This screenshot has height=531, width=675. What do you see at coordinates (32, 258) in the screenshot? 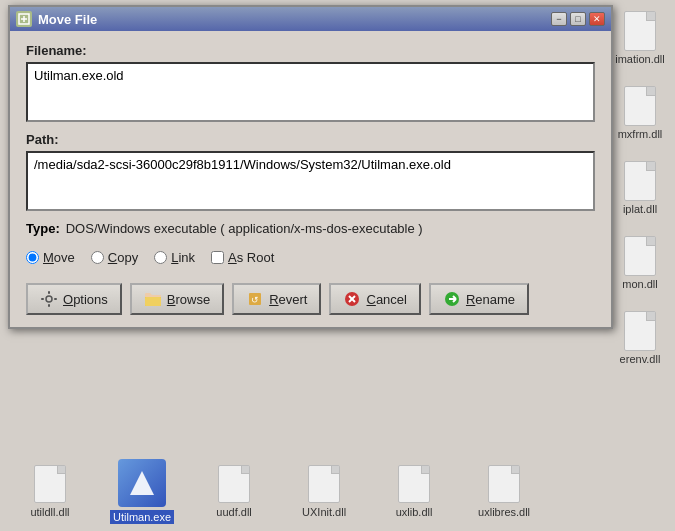
I see `move-radio` at bounding box center [32, 258].